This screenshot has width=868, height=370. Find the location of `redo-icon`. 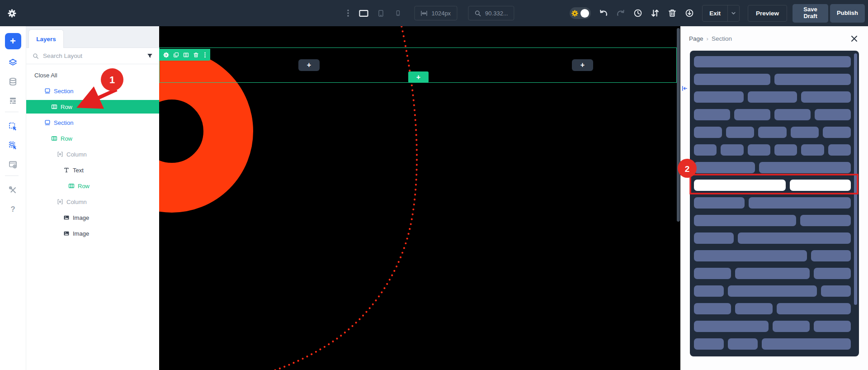

redo-icon is located at coordinates (621, 13).